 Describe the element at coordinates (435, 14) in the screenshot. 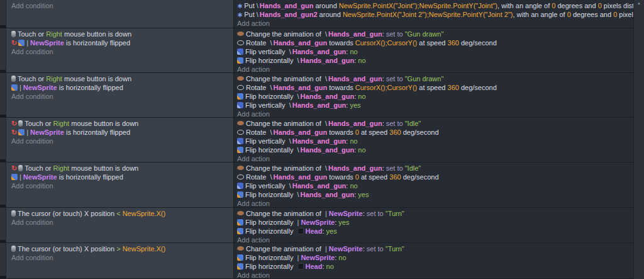

I see `action-line: ∗Put \Hands_and_gun2 around NewSprite.Po…` at that location.